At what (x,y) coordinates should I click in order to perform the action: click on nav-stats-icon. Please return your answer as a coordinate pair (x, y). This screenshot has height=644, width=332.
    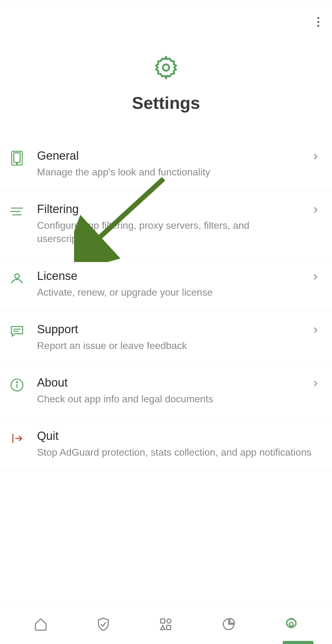
    Looking at the image, I should click on (229, 624).